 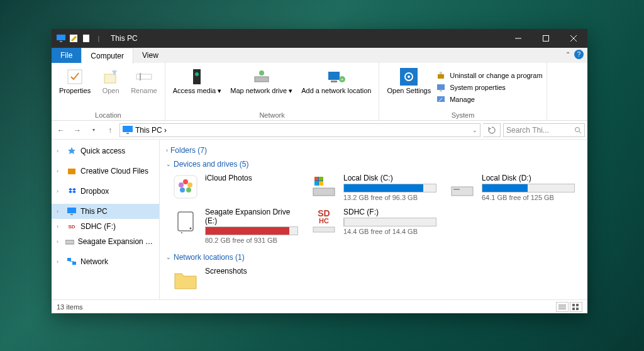 I want to click on ribbon-group-location: Properties Open Rename Location, so click(x=108, y=92).